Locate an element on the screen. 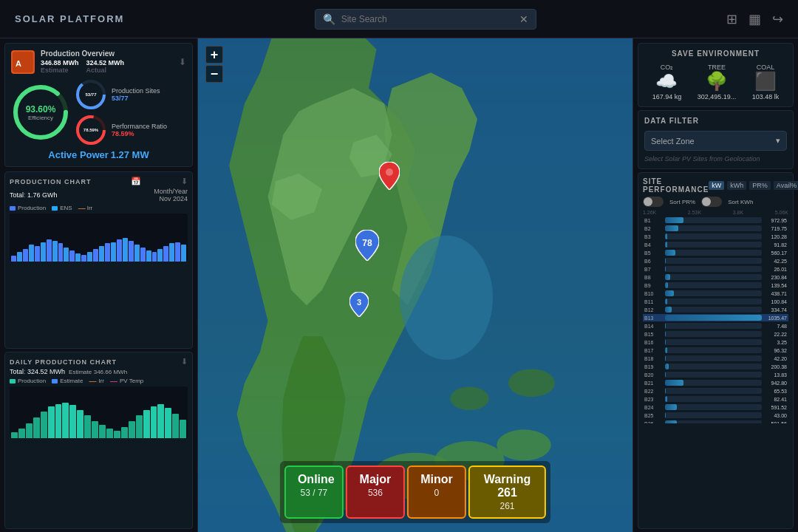 The width and height of the screenshot is (798, 532). perf-row-21: B22 65.53 is located at coordinates (715, 391).